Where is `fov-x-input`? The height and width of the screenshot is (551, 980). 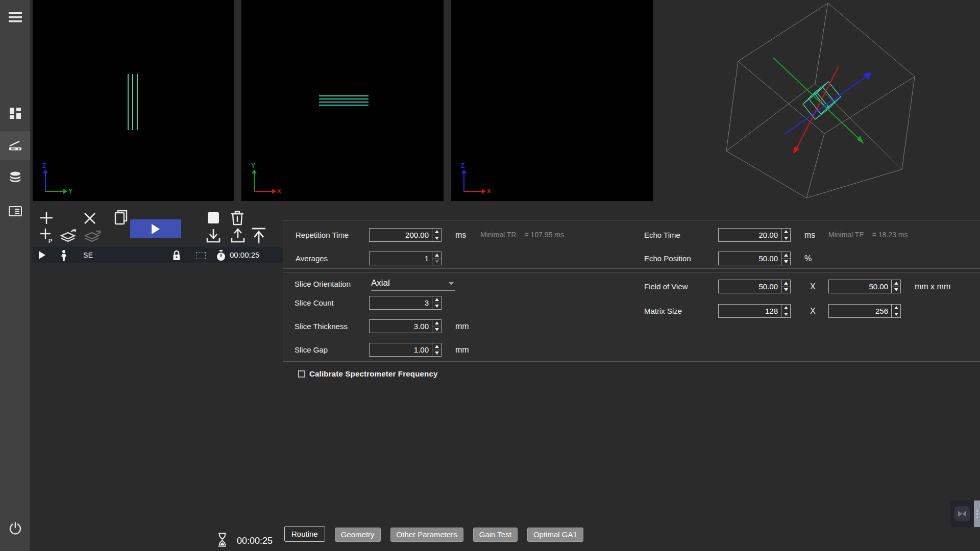
fov-x-input is located at coordinates (754, 287).